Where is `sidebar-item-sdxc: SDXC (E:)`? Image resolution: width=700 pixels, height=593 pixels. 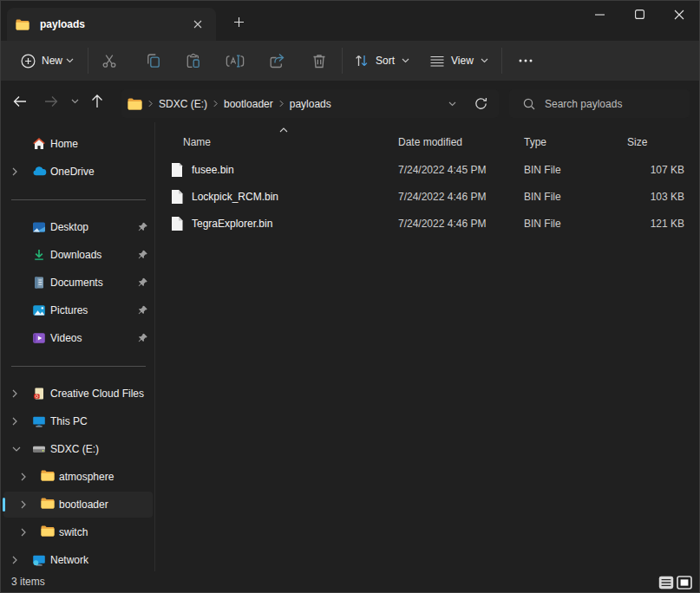
sidebar-item-sdxc: SDXC (E:) is located at coordinates (78, 449).